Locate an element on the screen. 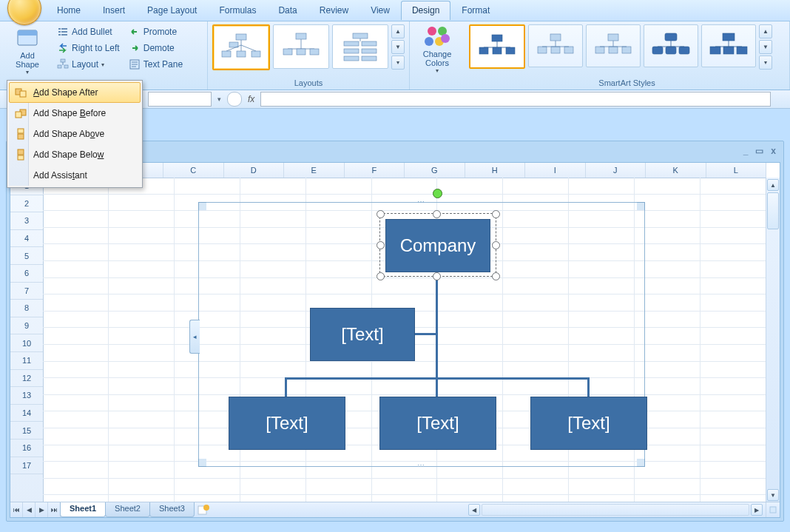  menu-add-assistant: Add Assistant is located at coordinates (75, 175).